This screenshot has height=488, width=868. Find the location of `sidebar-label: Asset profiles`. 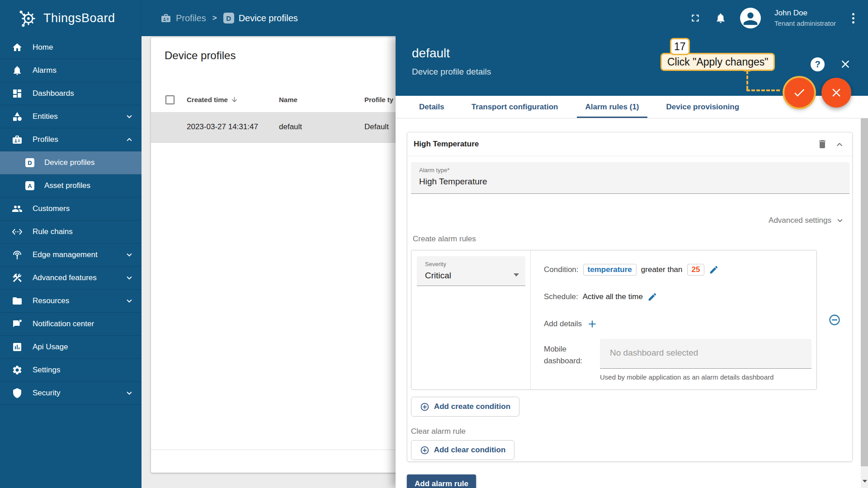

sidebar-label: Asset profiles is located at coordinates (67, 186).